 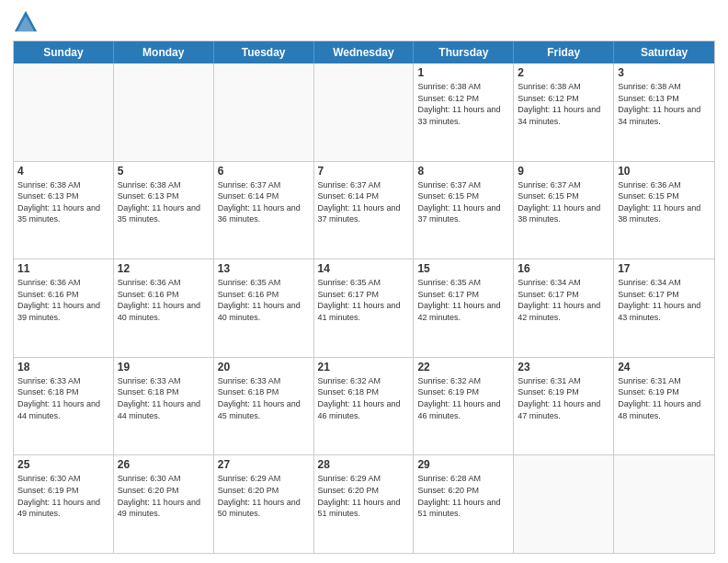 I want to click on day-number: 20, so click(x=264, y=367).